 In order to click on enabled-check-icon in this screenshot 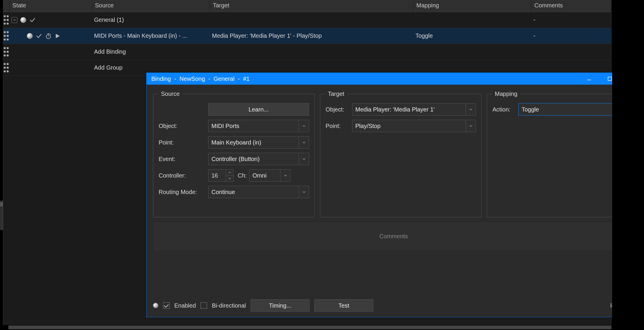, I will do `click(39, 36)`.